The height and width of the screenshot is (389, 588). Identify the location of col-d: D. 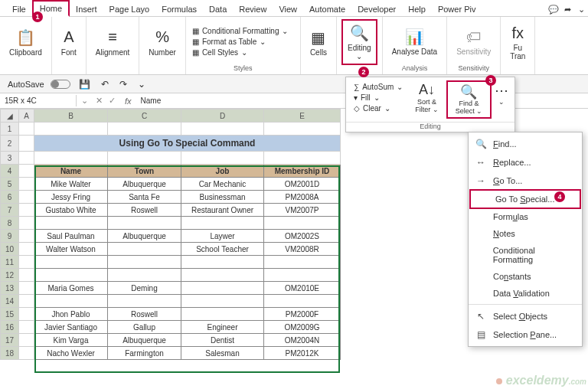
(223, 116).